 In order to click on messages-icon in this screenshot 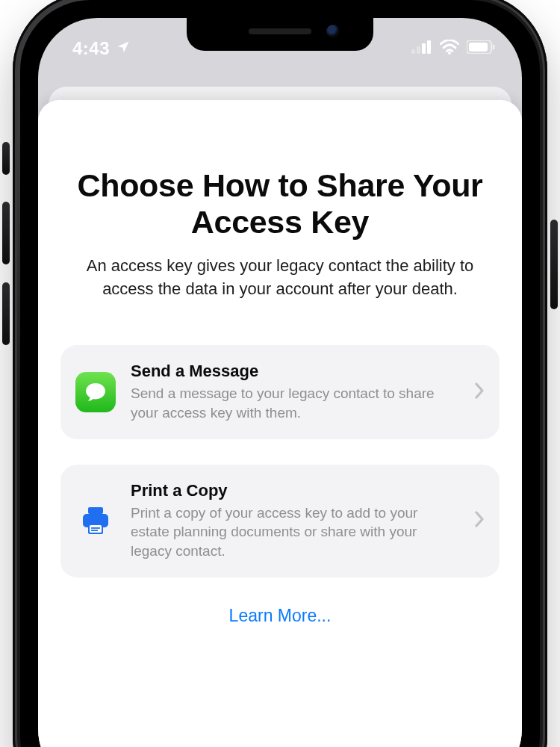, I will do `click(96, 392)`.